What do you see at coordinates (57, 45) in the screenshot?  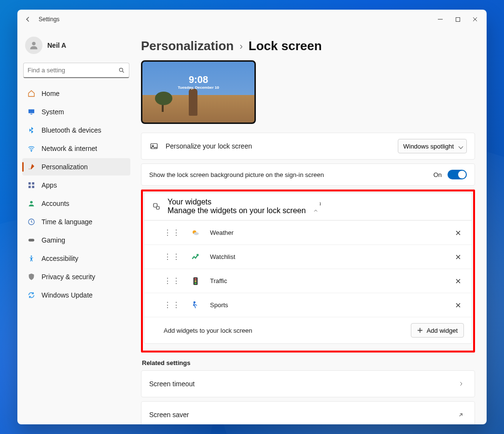 I see `user-name: Neil A` at bounding box center [57, 45].